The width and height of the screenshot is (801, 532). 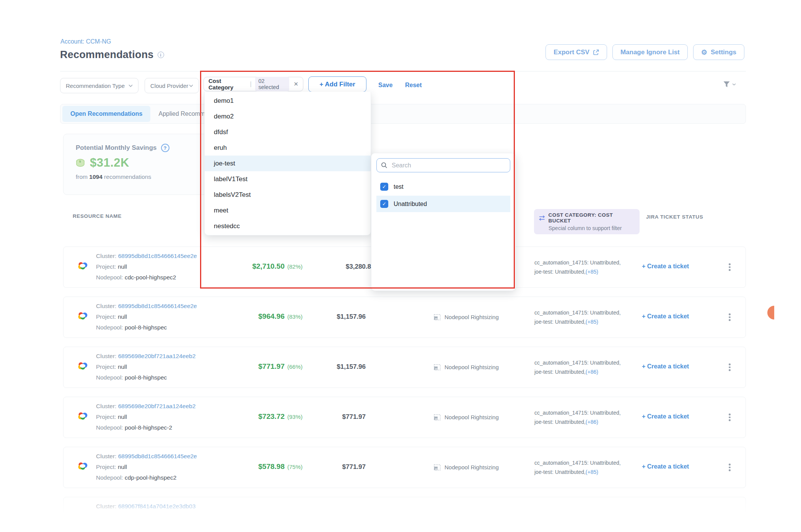 What do you see at coordinates (645, 52) in the screenshot?
I see `header-actions: Export CSV Manage Ignore List ⚙ Settings` at bounding box center [645, 52].